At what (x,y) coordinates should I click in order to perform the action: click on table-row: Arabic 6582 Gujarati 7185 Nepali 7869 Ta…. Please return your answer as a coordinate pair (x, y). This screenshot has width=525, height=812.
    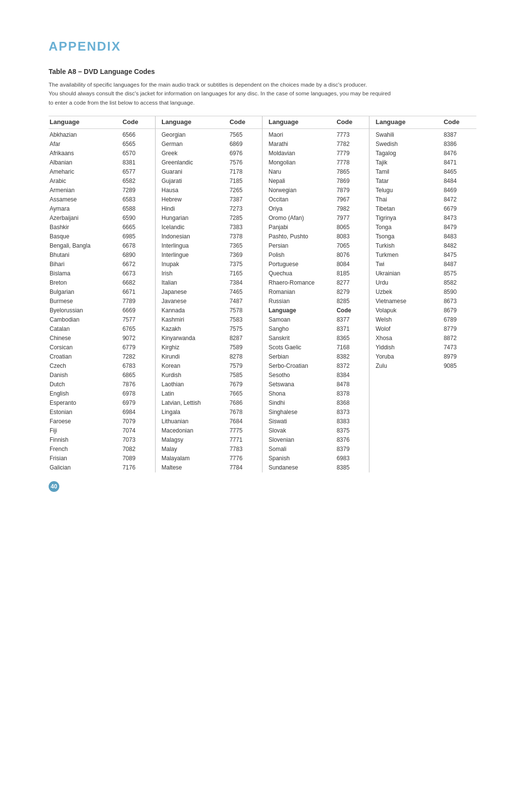
    Looking at the image, I should click on (262, 181).